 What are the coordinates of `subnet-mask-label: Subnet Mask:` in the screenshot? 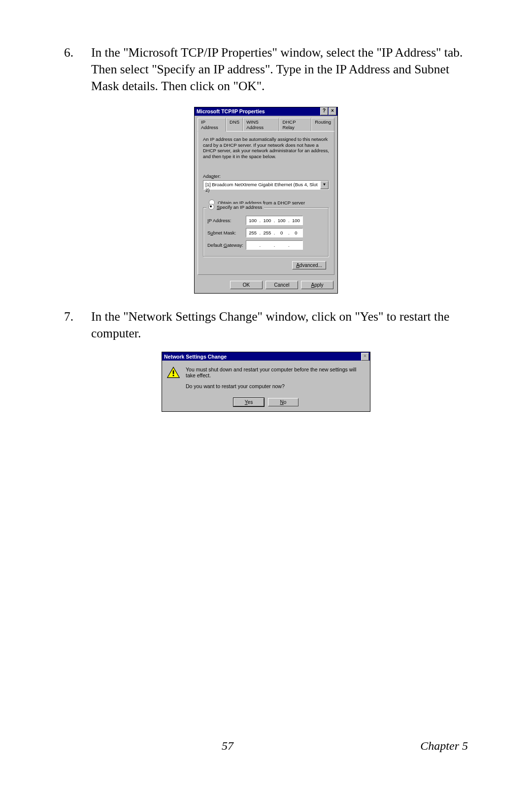 It's located at (227, 232).